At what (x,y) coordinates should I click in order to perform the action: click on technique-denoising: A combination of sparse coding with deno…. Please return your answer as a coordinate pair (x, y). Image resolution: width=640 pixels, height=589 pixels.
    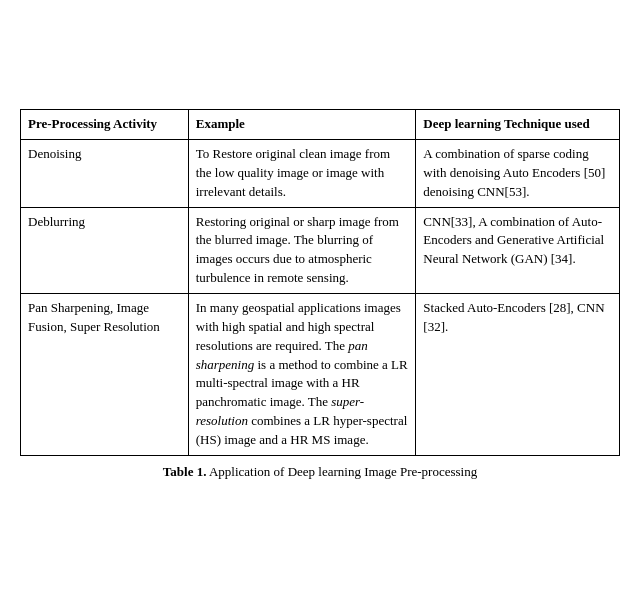
    Looking at the image, I should click on (518, 174).